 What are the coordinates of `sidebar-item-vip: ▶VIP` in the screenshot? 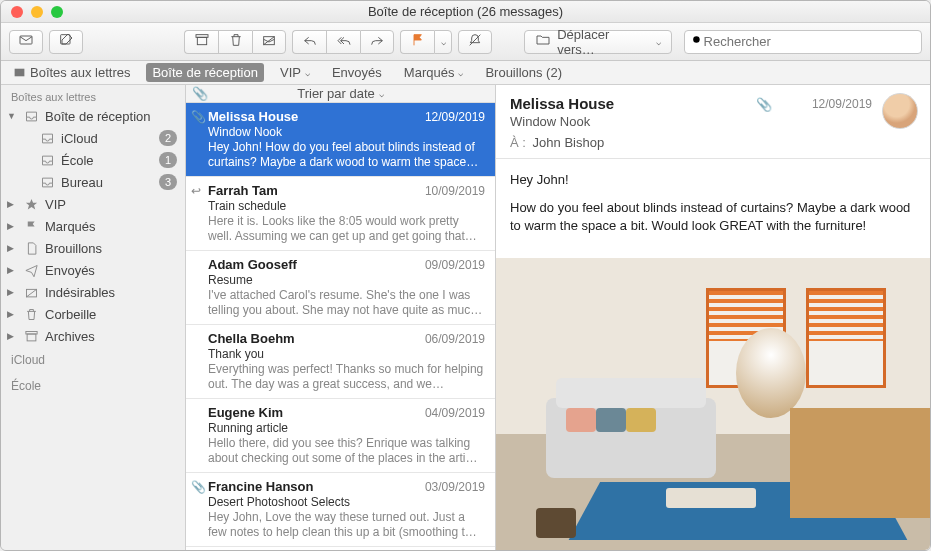 It's located at (93, 204).